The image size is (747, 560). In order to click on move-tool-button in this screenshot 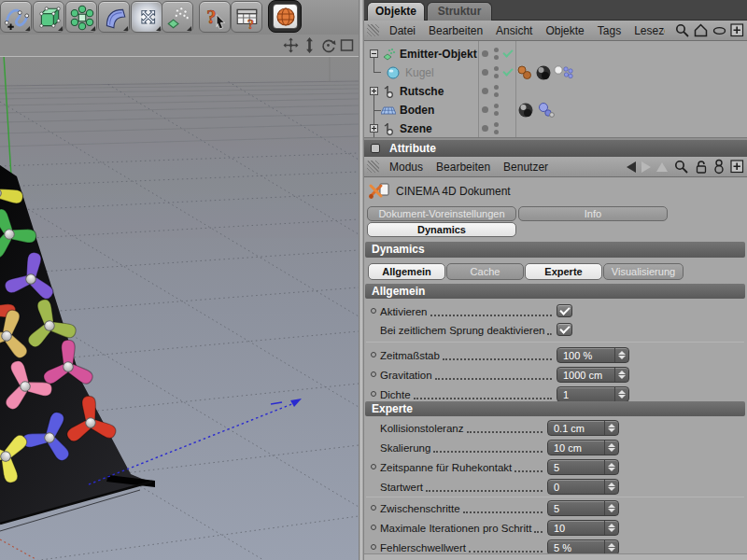, I will do `click(147, 17)`.